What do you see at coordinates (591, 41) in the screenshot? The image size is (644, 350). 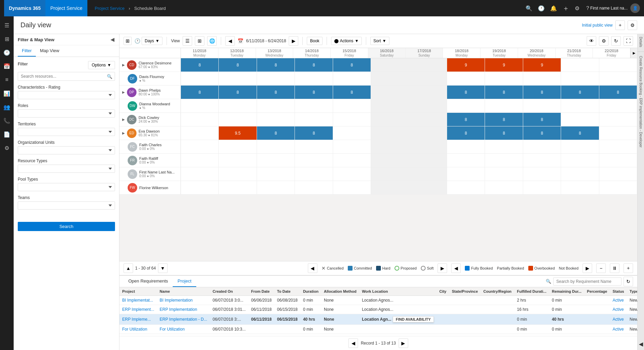 I see `view-mode-btn: 👁` at bounding box center [591, 41].